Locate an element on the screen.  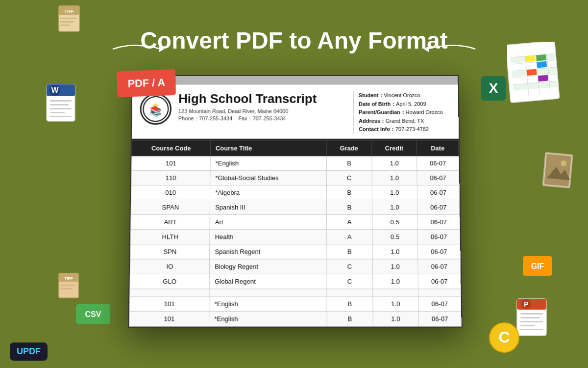
ppt-icon: P is located at coordinates (533, 319).